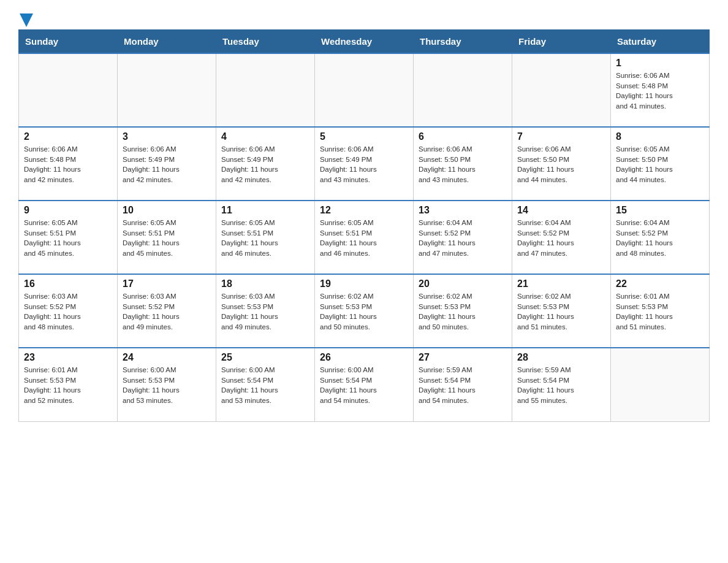 This screenshot has height=563, width=728. I want to click on day-number: 2, so click(68, 137).